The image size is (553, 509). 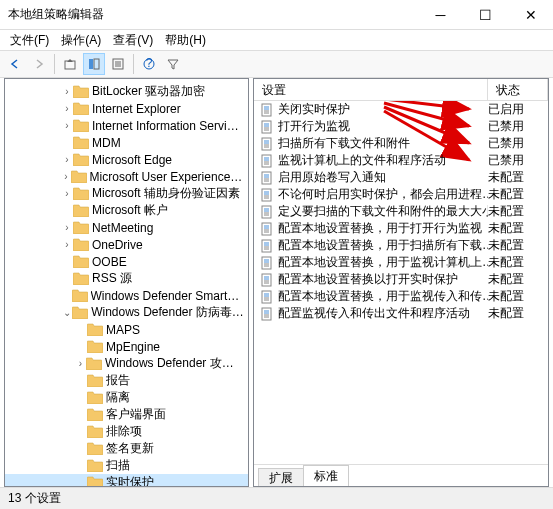 I want to click on list-row: 启用原始卷写入通知未配置, so click(x=401, y=178).